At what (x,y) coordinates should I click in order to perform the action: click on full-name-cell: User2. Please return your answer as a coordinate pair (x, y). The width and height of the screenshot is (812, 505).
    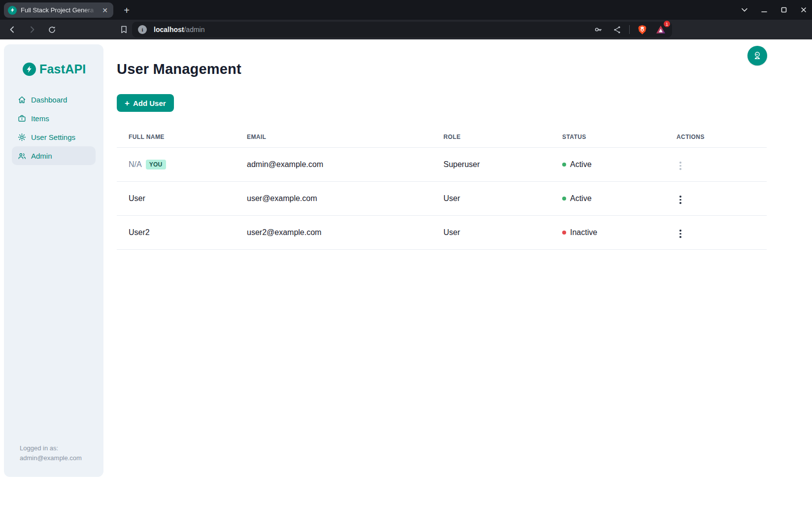
    Looking at the image, I should click on (176, 233).